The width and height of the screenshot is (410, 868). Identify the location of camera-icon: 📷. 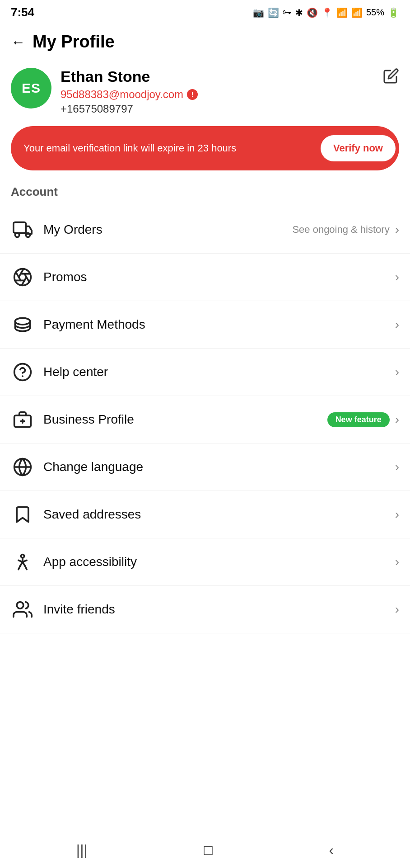
(258, 13).